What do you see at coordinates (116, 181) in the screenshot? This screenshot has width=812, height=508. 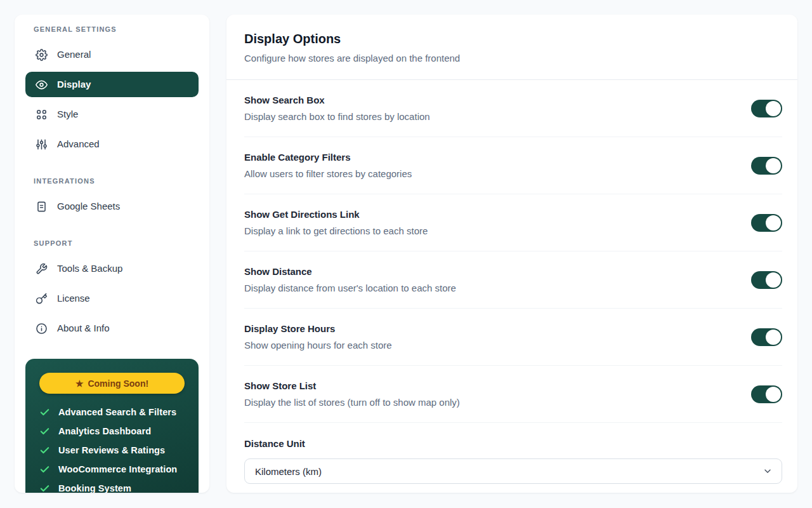 I see `sidebar-section-heading: INTEGRATIONS` at bounding box center [116, 181].